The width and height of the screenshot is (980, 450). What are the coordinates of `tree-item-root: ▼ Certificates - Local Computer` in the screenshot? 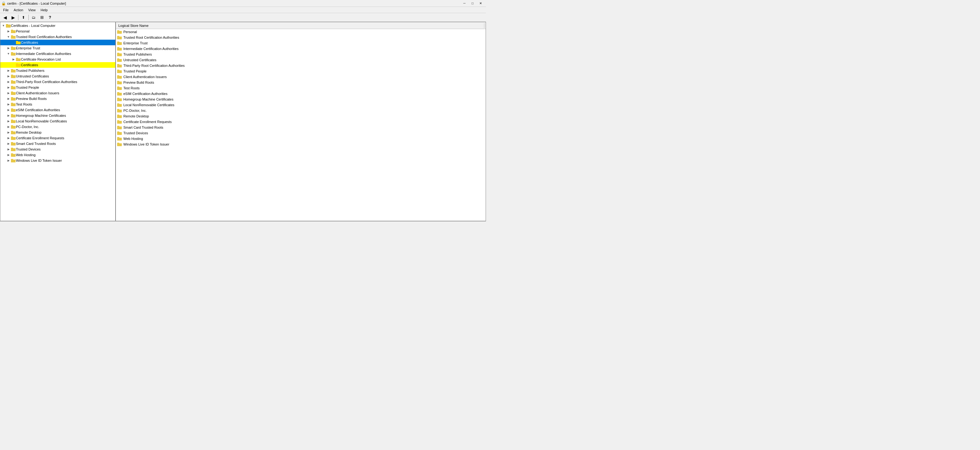 It's located at (58, 26).